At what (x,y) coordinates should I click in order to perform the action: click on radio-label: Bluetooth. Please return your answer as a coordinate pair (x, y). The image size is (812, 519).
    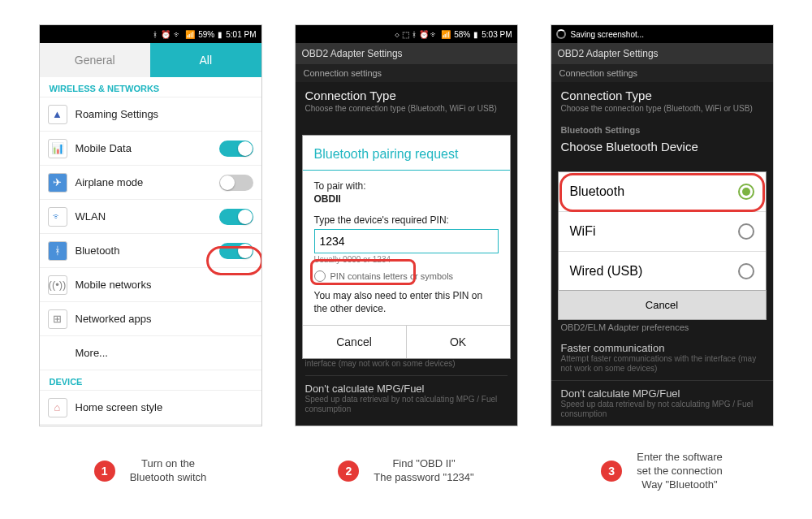
    Looking at the image, I should click on (598, 192).